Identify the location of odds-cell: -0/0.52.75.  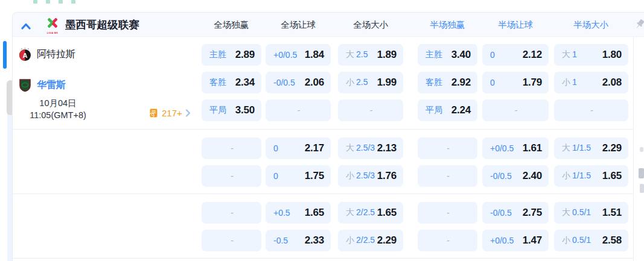
(515, 213).